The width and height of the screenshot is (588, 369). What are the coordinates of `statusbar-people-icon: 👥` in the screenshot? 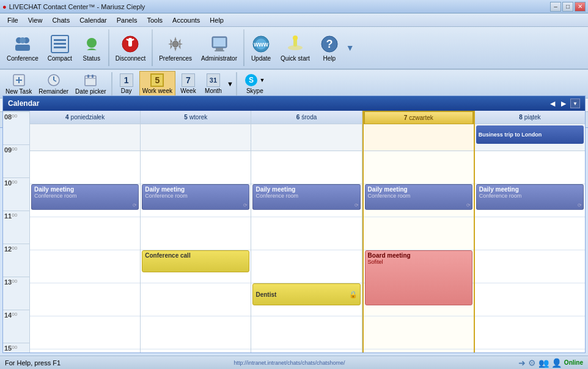 It's located at (544, 363).